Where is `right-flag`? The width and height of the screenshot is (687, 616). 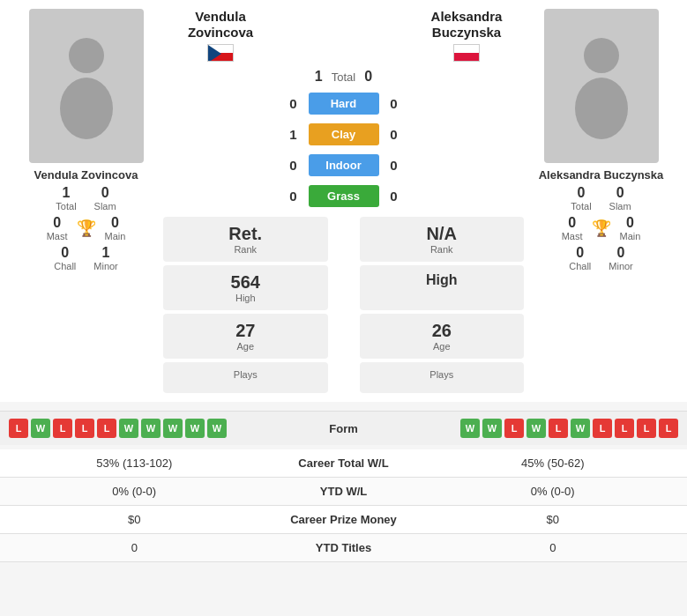
right-flag is located at coordinates (467, 55).